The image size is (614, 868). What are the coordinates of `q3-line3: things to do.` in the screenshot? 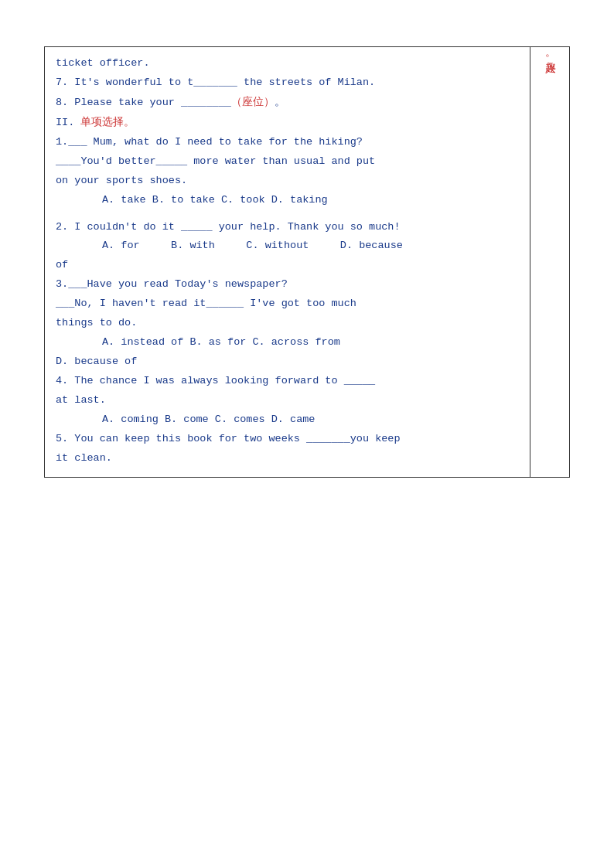 It's located at (288, 323).